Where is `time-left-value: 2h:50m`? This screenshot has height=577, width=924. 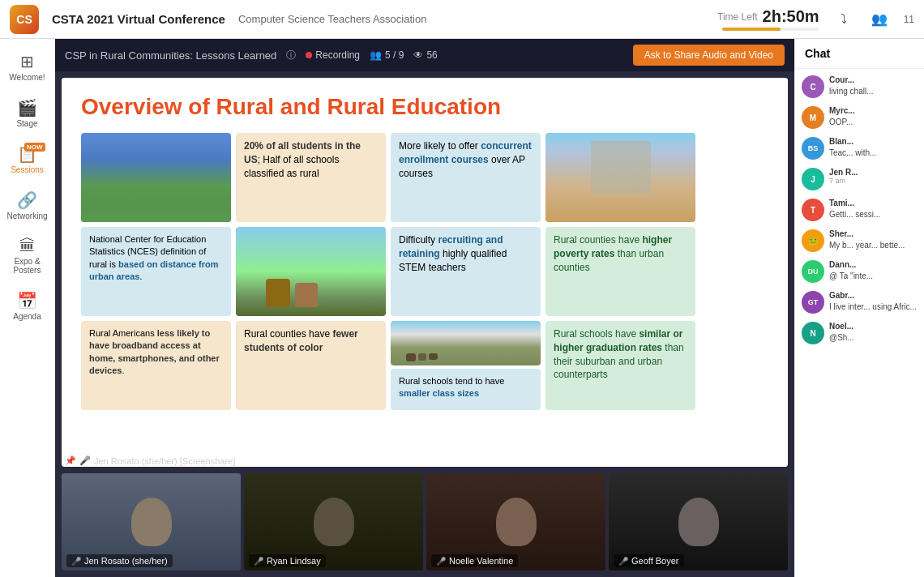 time-left-value: 2h:50m is located at coordinates (791, 16).